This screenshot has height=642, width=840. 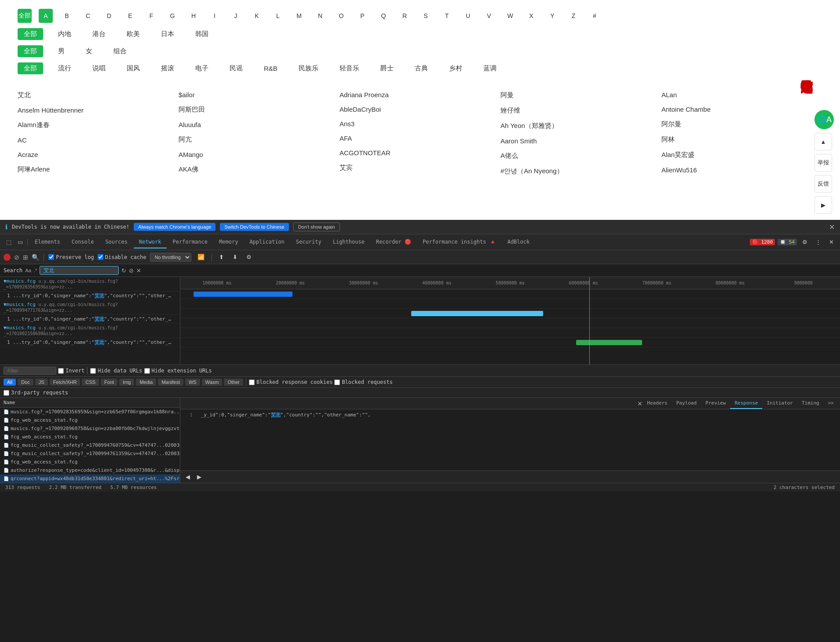 What do you see at coordinates (832, 227) in the screenshot?
I see `notification-close-button: ✕` at bounding box center [832, 227].